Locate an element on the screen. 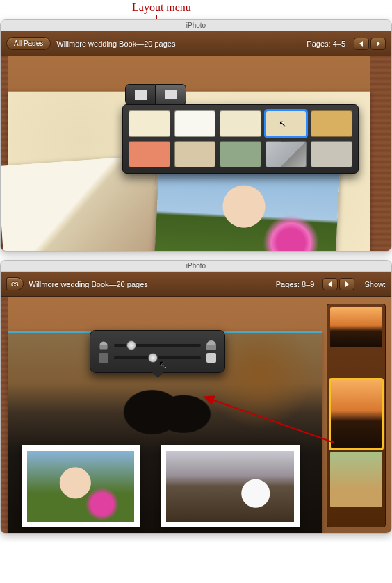 Image resolution: width=392 pixels, height=583 pixels. show-label: Show: is located at coordinates (375, 284).